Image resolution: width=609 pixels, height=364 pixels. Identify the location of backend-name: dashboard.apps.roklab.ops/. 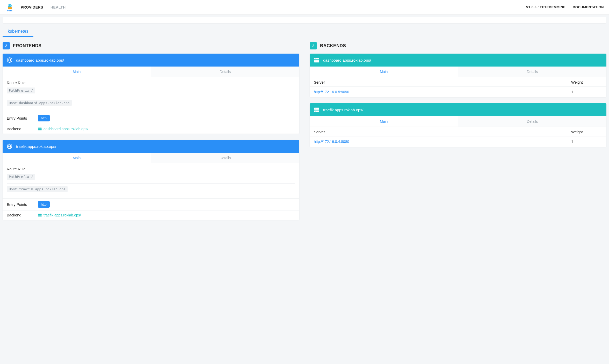
(347, 60).